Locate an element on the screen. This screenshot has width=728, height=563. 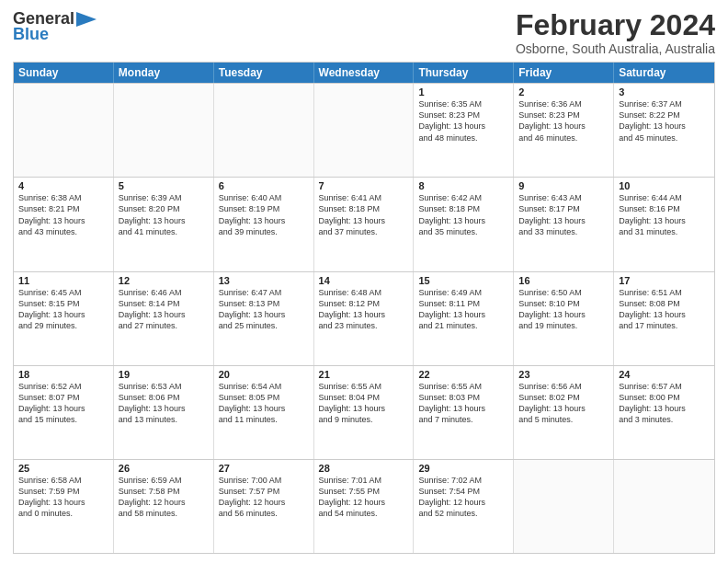
day-number: 10 is located at coordinates (664, 186).